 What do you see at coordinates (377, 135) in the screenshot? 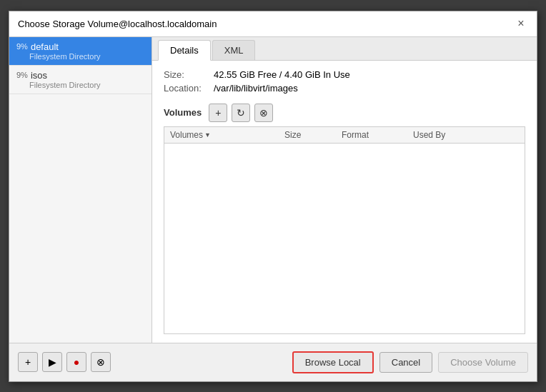
I see `col-header-format: Format` at bounding box center [377, 135].